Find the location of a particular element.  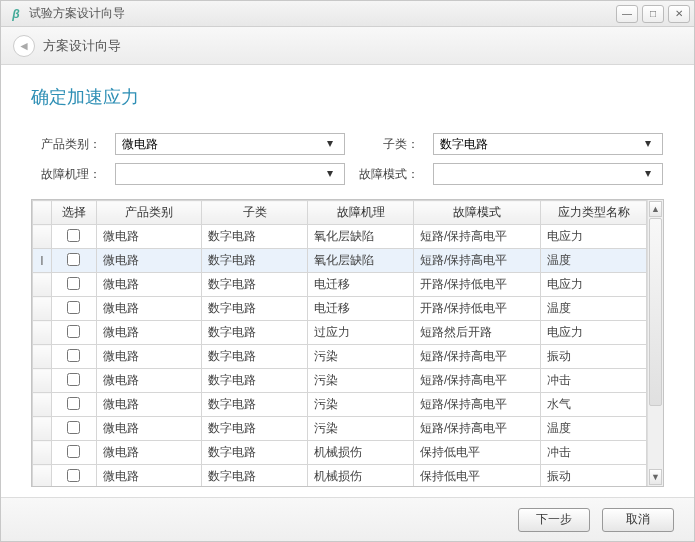

cell-stress: 水气 is located at coordinates (594, 405).